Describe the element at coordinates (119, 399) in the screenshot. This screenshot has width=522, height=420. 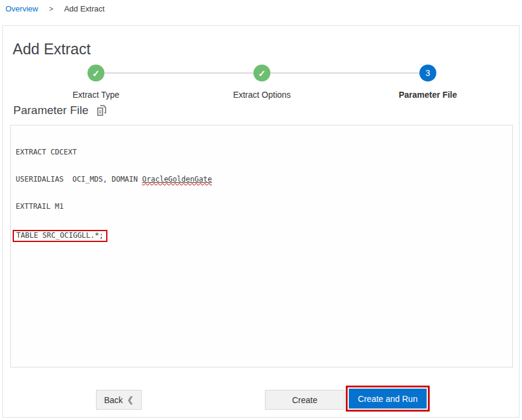
I see `back-button: Back ❮` at that location.